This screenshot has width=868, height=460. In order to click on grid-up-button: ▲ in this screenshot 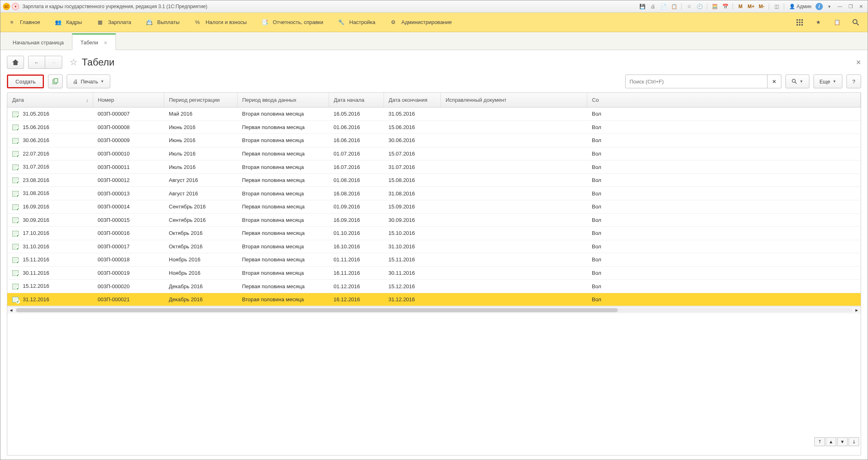, I will do `click(831, 442)`.